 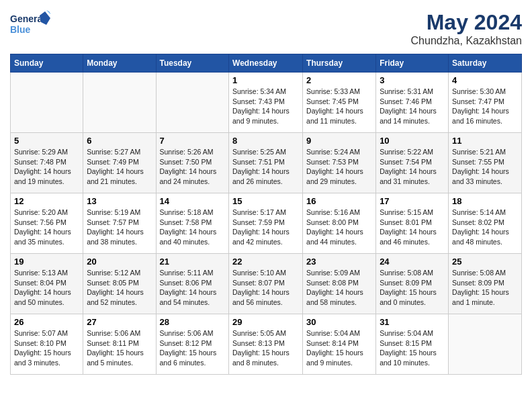 I want to click on day-number: 26, so click(x=47, y=322).